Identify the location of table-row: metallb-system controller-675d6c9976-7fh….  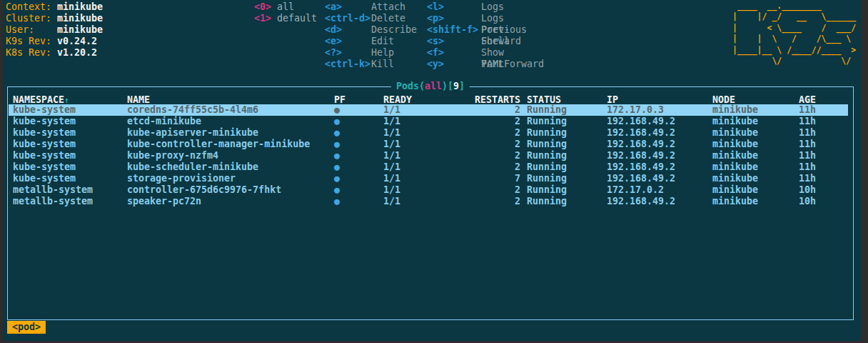
(430, 190).